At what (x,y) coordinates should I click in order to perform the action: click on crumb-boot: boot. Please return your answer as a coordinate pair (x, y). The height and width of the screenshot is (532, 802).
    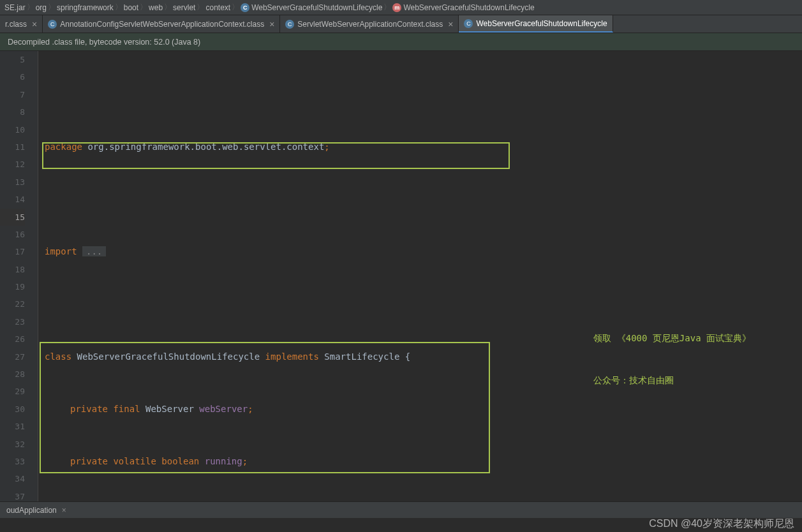
    Looking at the image, I should click on (131, 8).